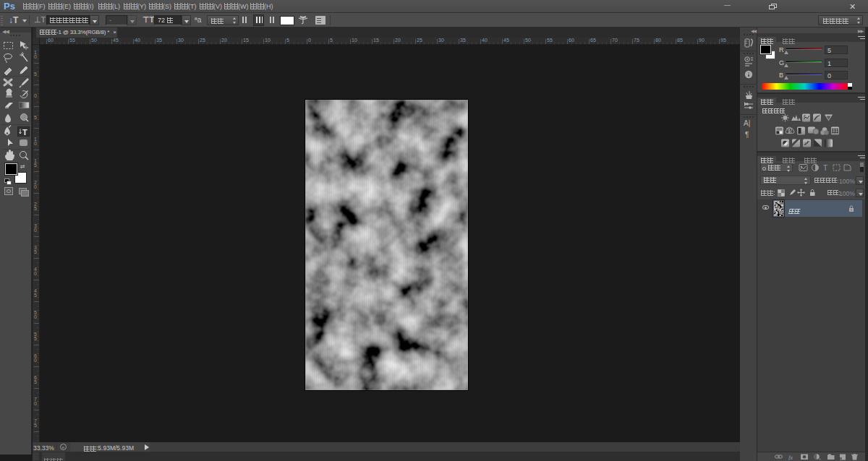  What do you see at coordinates (746, 123) in the screenshot?
I see `svg-text: A|` at bounding box center [746, 123].